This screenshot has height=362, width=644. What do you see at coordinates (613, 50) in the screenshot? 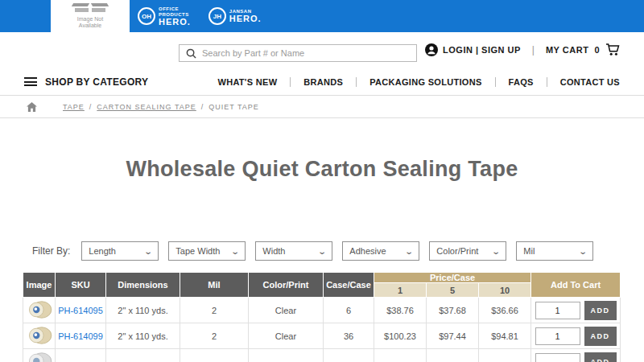
I see `cart-icon` at bounding box center [613, 50].